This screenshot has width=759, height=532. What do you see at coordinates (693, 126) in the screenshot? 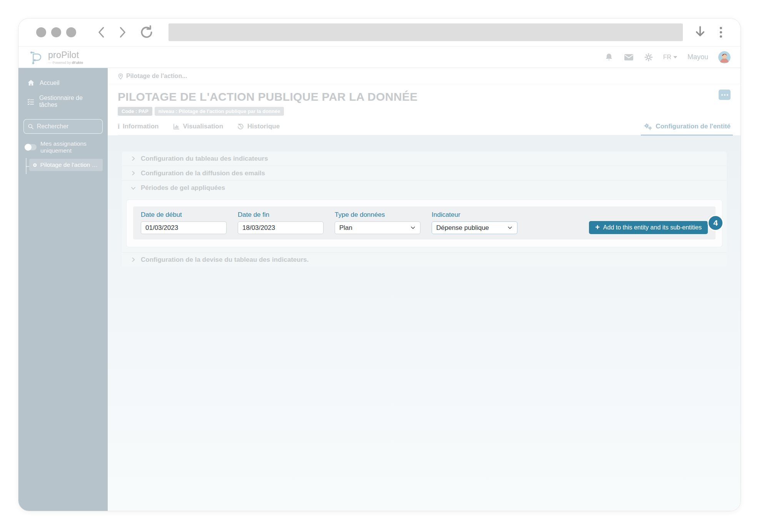
I see `tab-label: Configuration de l'entité` at bounding box center [693, 126].